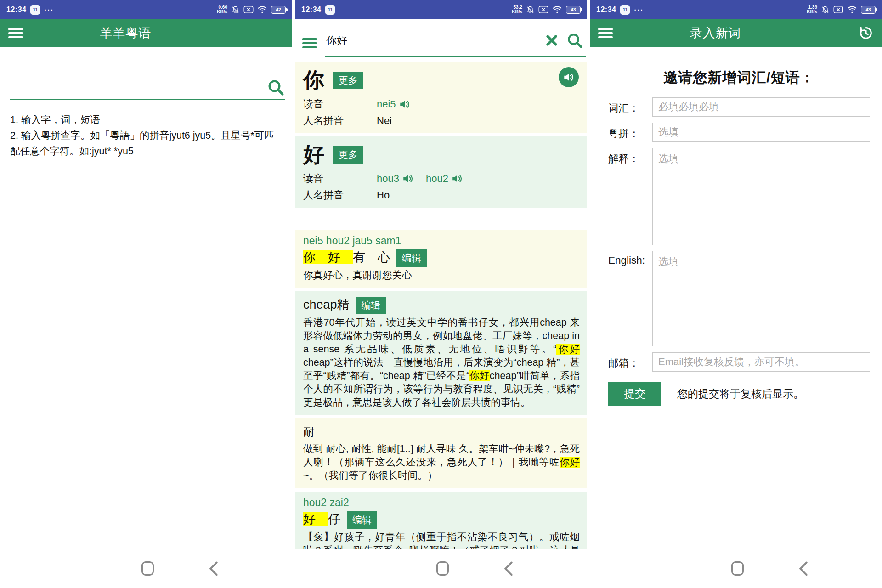  I want to click on entry-definition: 你真好心，真谢谢您关心, so click(441, 276).